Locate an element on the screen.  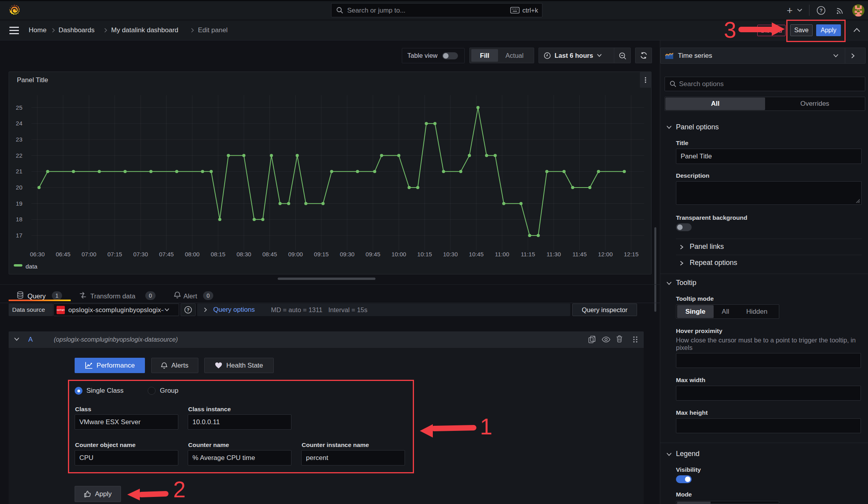
svg-text: 09:30 is located at coordinates (347, 254).